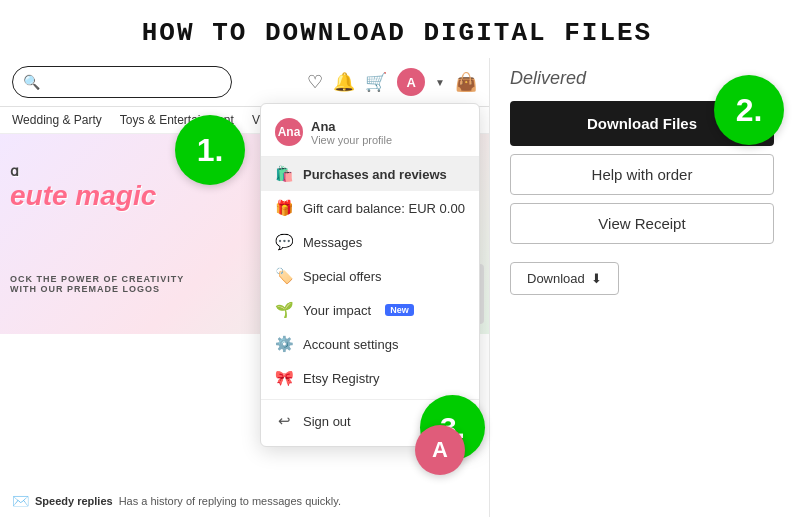 This screenshot has width=794, height=529. What do you see at coordinates (284, 276) in the screenshot?
I see `special-offers-icon: 🏷️` at bounding box center [284, 276].